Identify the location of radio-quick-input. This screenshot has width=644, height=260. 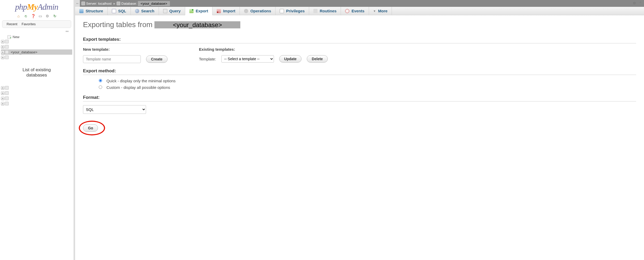
(100, 80).